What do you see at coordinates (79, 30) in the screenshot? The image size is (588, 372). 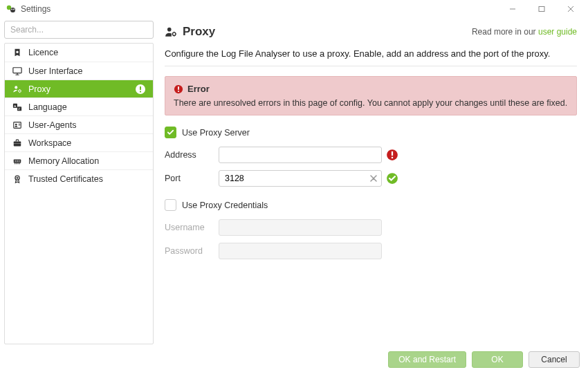 I see `search-input` at bounding box center [79, 30].